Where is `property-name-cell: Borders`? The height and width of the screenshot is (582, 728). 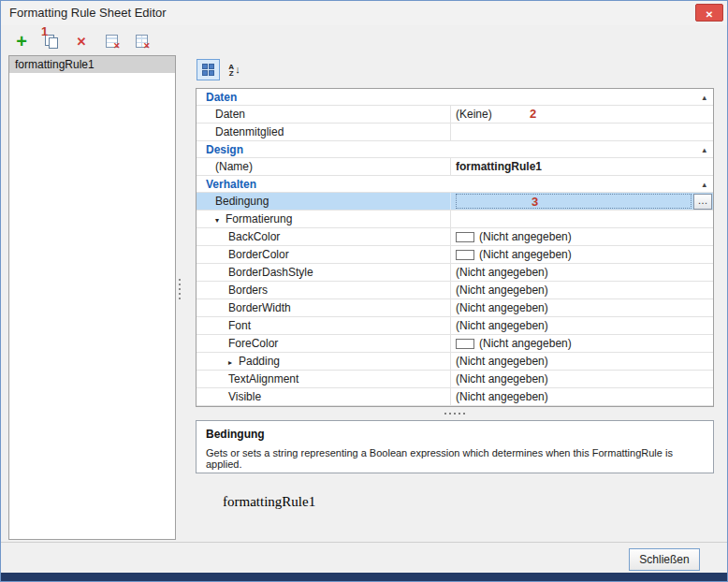
property-name-cell: Borders is located at coordinates (324, 290).